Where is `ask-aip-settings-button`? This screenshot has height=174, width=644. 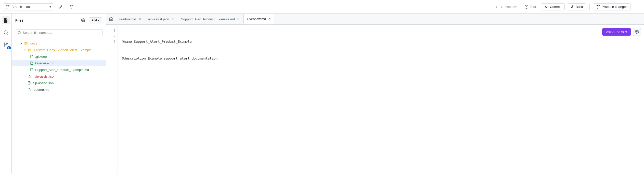 ask-aip-settings-button is located at coordinates (637, 32).